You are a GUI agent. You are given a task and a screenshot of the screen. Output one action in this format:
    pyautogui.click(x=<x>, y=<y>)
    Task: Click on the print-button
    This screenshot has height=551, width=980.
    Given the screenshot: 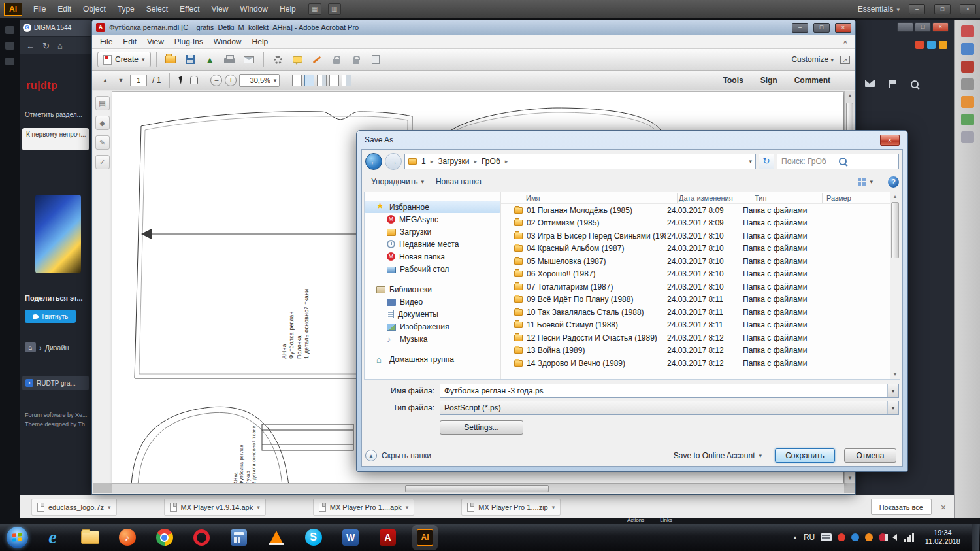 What is the action you would take?
    pyautogui.click(x=230, y=60)
    